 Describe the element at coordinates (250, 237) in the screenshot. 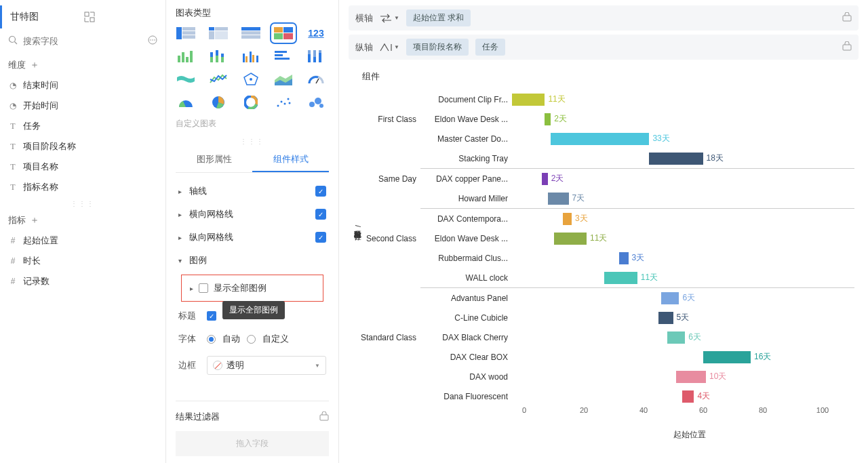

I see `style-vgrid-label: 纵向网格线` at that location.